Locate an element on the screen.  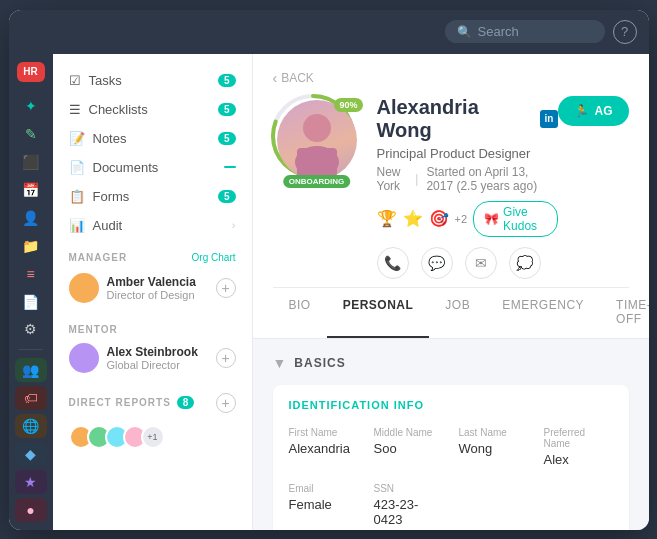
nav-audit: 📊 Audit › is located at coordinates (152, 226).